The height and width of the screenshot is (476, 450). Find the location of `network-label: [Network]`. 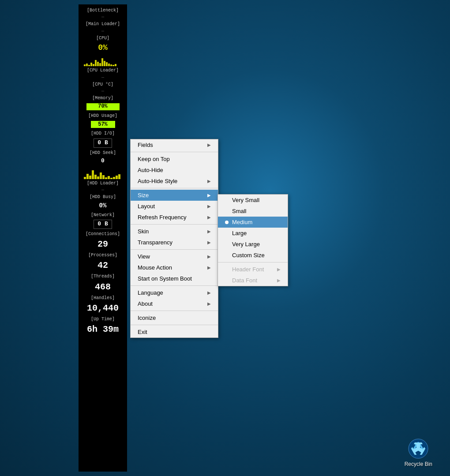

network-label: [Network] is located at coordinates (103, 215).